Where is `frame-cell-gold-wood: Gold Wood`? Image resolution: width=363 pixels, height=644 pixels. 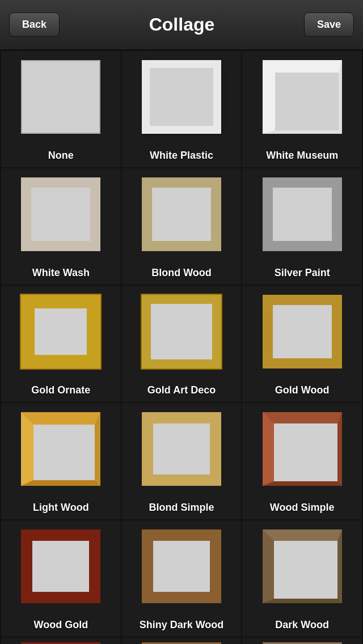 frame-cell-gold-wood: Gold Wood is located at coordinates (302, 344).